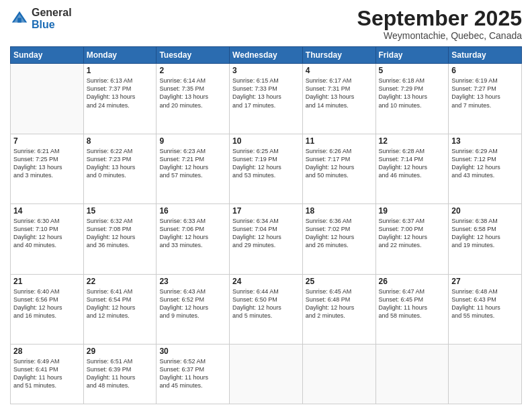 The height and width of the screenshot is (411, 532). I want to click on table-row: 18Sunrise: 6:36 AM Sunset: 7:02 PM Dayli…, so click(339, 239).